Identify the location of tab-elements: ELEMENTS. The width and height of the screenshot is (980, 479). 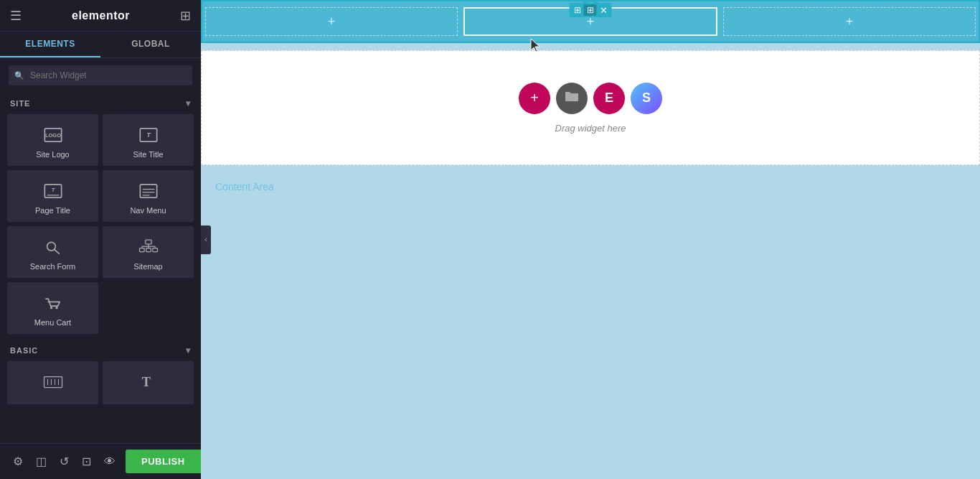
(50, 45).